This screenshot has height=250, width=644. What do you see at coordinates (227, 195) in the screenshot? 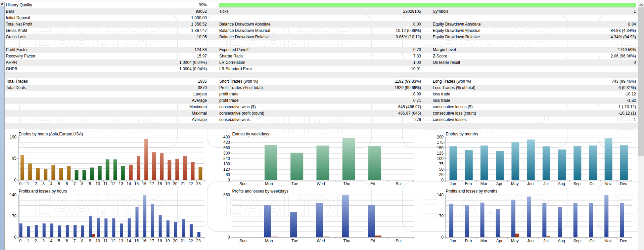
I see `svg-text: 350` at bounding box center [227, 195].